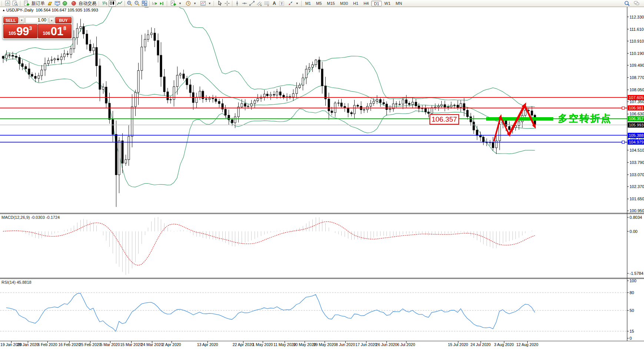  I want to click on buy-price-point: 8, so click(65, 28).